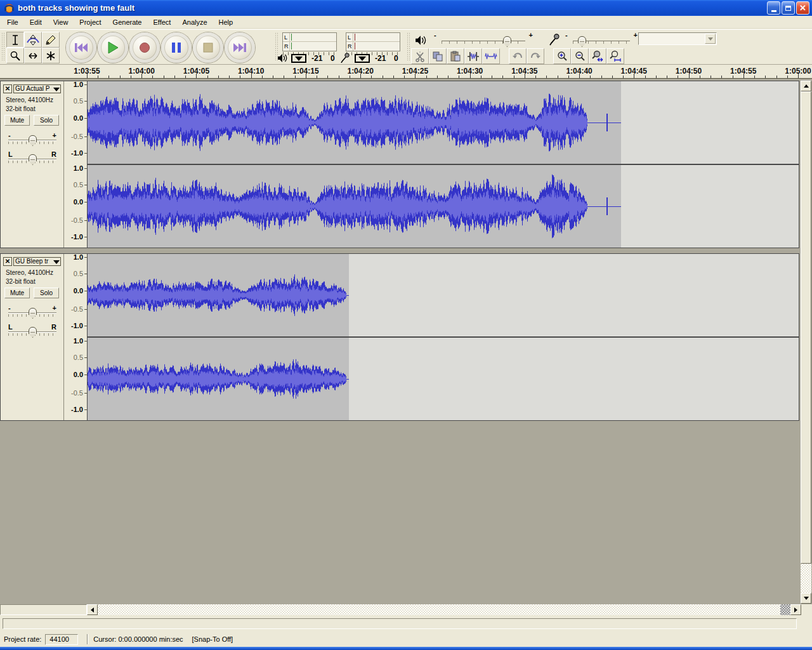 Image resolution: width=812 pixels, height=650 pixels. What do you see at coordinates (518, 56) in the screenshot?
I see `undo-icon` at bounding box center [518, 56].